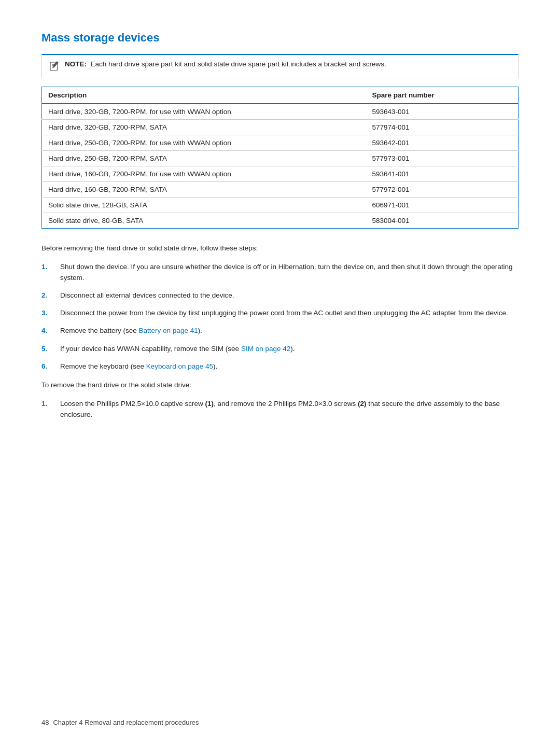 This screenshot has height=745, width=560. What do you see at coordinates (280, 410) in the screenshot?
I see `removal-steps-list: 1.Loosen the Phillips PM2.5×10.0 captive…` at bounding box center [280, 410].